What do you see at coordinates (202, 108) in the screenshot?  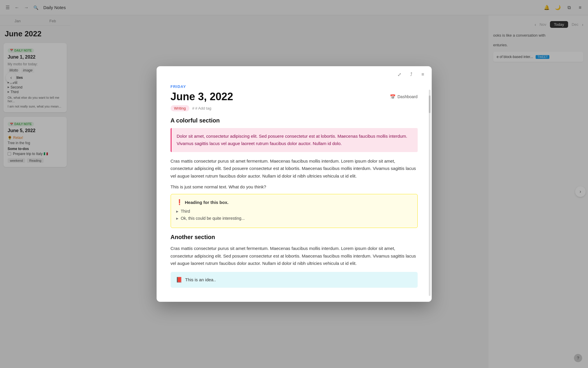 I see `tag-add: # # Add tag` at bounding box center [202, 108].